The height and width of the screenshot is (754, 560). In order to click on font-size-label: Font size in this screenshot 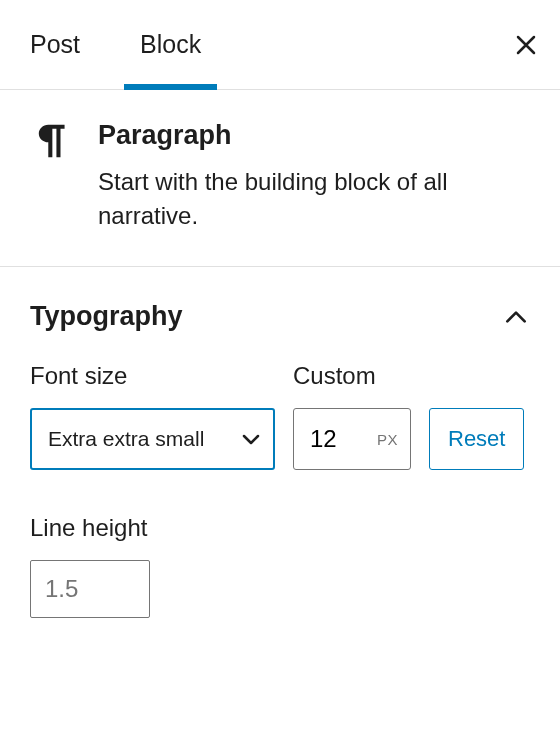, I will do `click(152, 376)`.